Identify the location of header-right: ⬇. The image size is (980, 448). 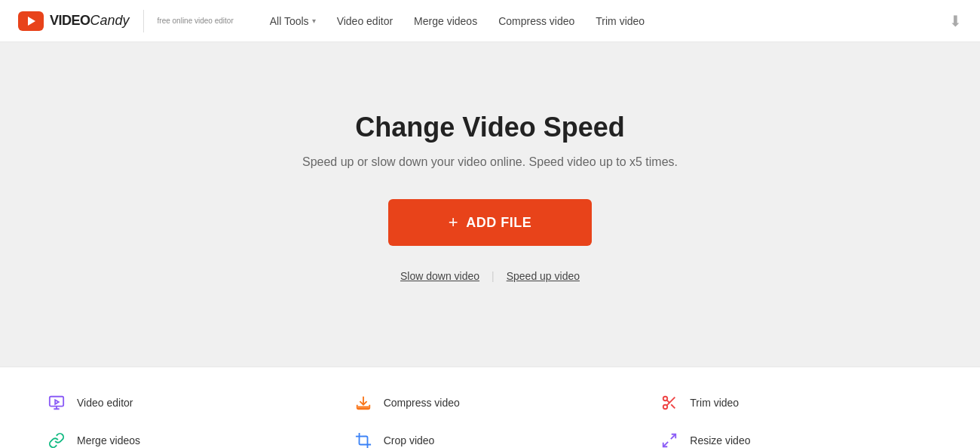
(956, 21).